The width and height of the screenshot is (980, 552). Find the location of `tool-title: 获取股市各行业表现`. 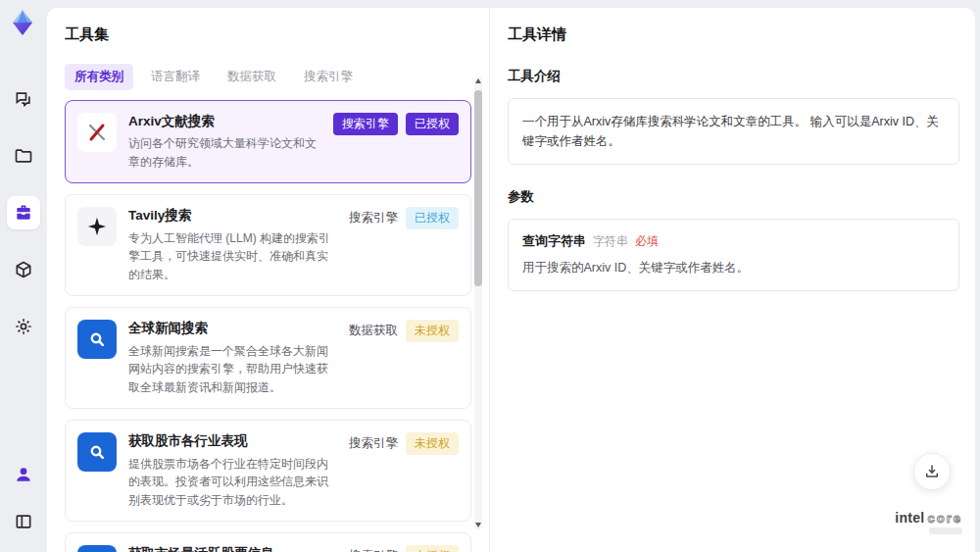

tool-title: 获取股市各行业表现 is located at coordinates (233, 441).